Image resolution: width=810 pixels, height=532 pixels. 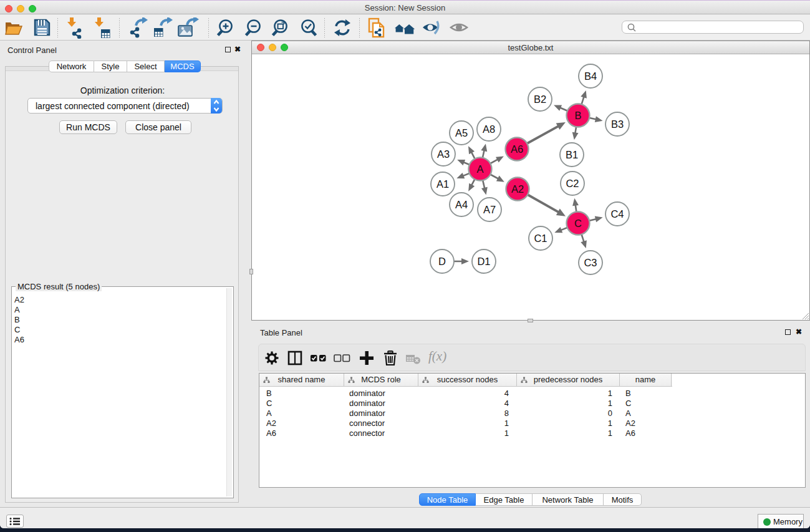 I want to click on svg-text: D1, so click(x=484, y=261).